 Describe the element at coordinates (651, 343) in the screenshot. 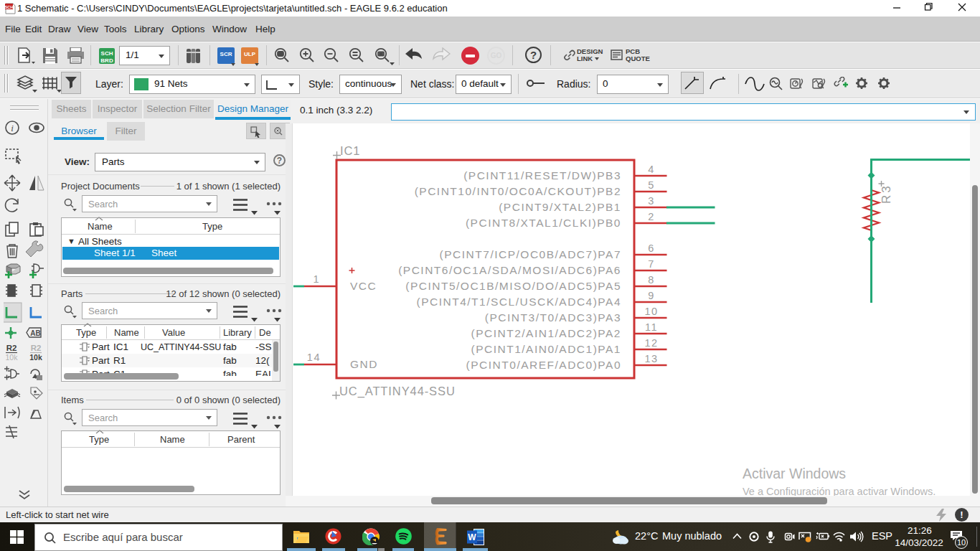

I see `svg-text: 12` at that location.